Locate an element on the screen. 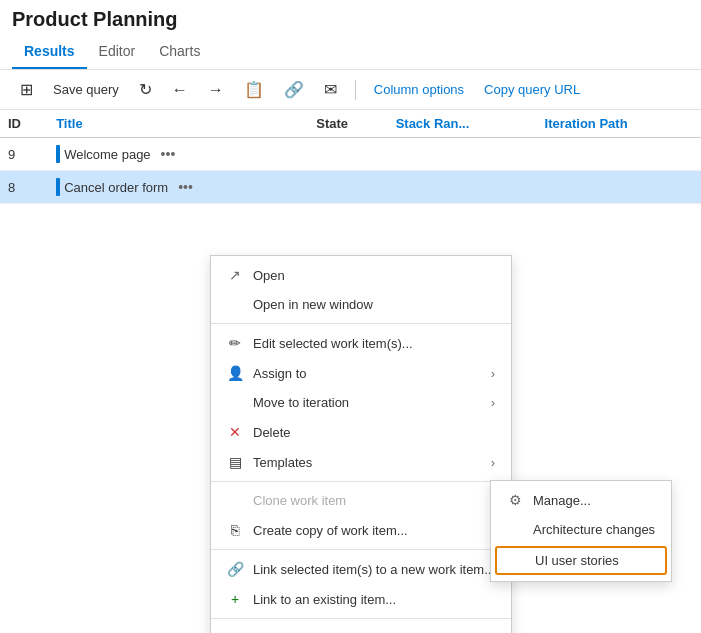 The image size is (701, 633). ctx-open: ↗ Open is located at coordinates (361, 275).